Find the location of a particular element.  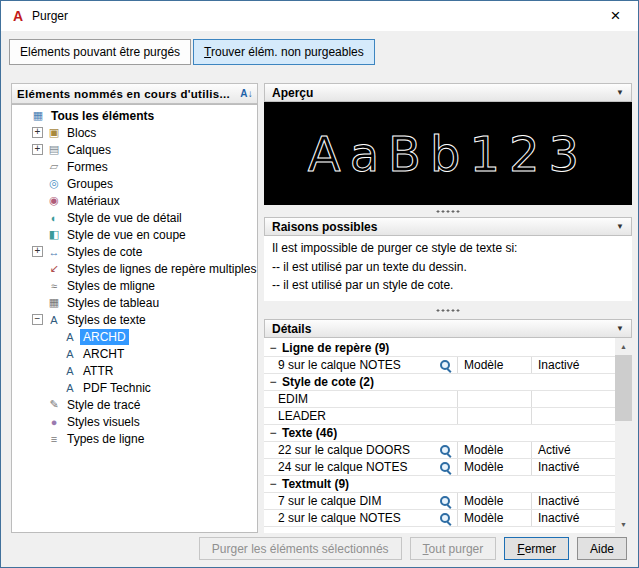

tree-item-types-de-ligne: ≡Types de ligne is located at coordinates (134, 438).